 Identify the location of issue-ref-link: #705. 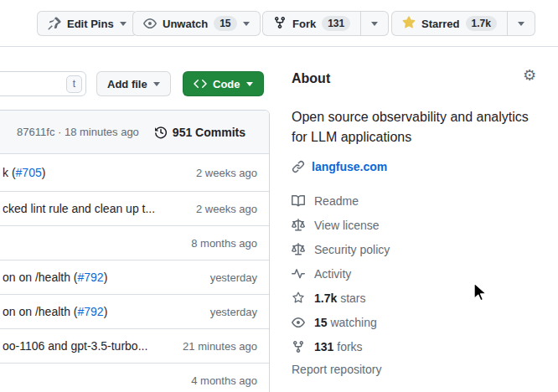
(28, 173).